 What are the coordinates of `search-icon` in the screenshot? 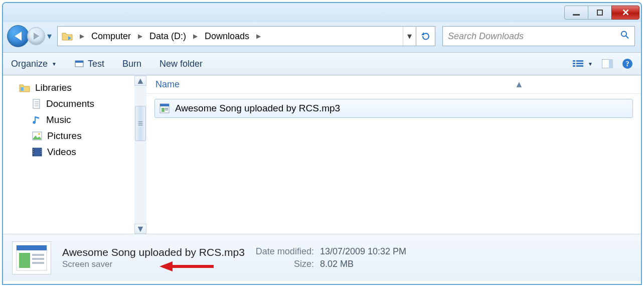 It's located at (625, 36).